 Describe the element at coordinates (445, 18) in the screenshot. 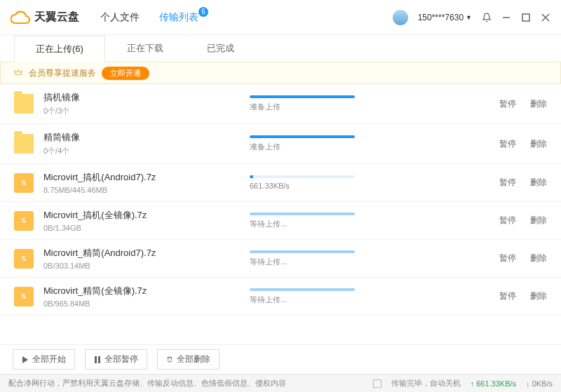

I see `user-menu: 150****7630 ▼` at that location.